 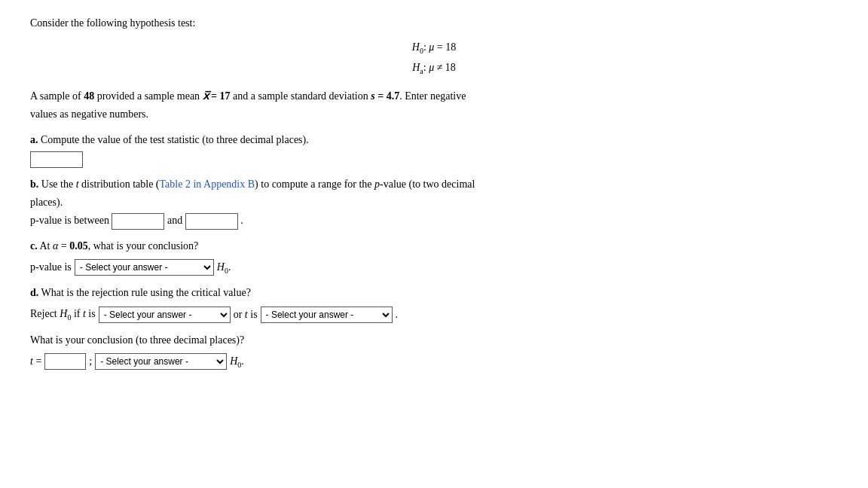 I want to click on period1: ., so click(x=242, y=220).